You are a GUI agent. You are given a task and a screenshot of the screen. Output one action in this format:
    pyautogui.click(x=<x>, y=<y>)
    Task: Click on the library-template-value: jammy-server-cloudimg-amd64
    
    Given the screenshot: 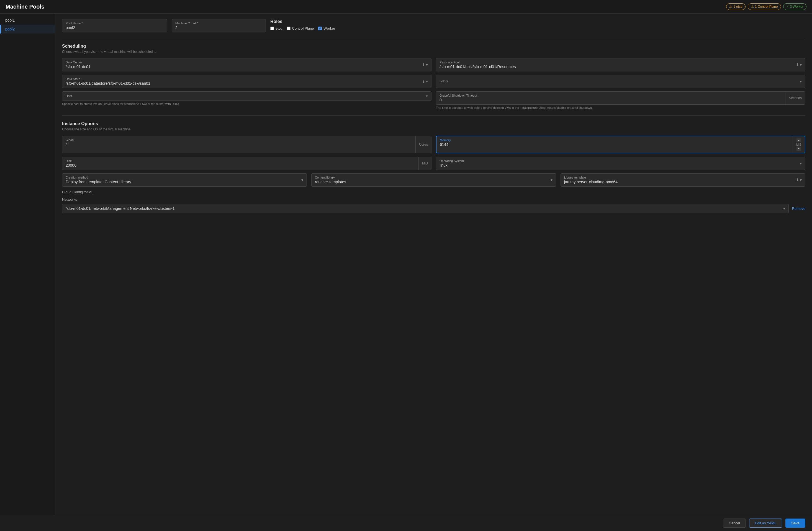 What is the action you would take?
    pyautogui.click(x=680, y=182)
    